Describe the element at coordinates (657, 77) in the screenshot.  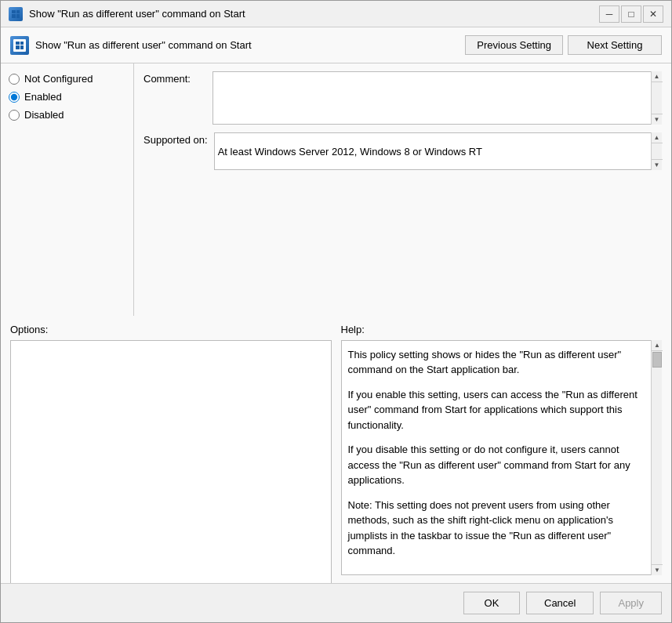
I see `scroll-up-arrow: ▲` at that location.